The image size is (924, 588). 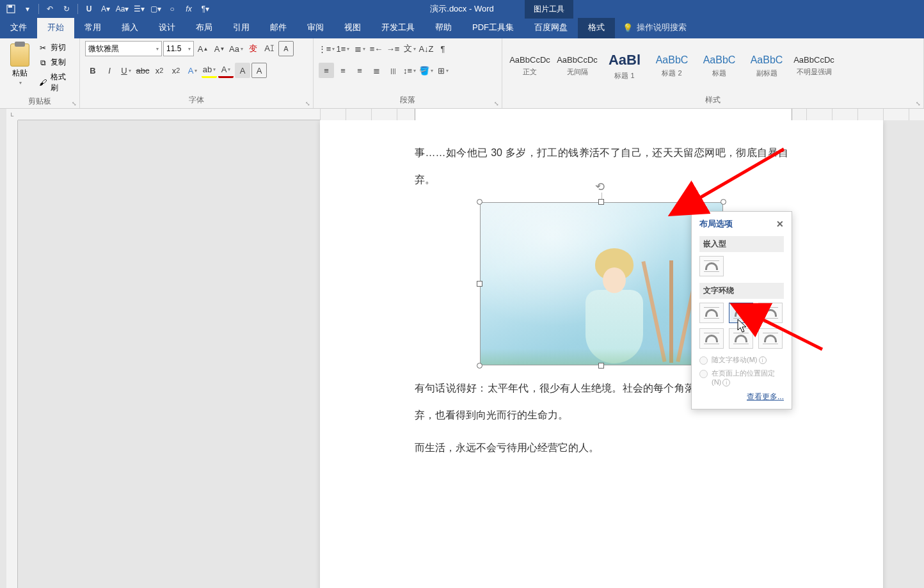 I want to click on distribute-button: ⫼, so click(x=393, y=70).